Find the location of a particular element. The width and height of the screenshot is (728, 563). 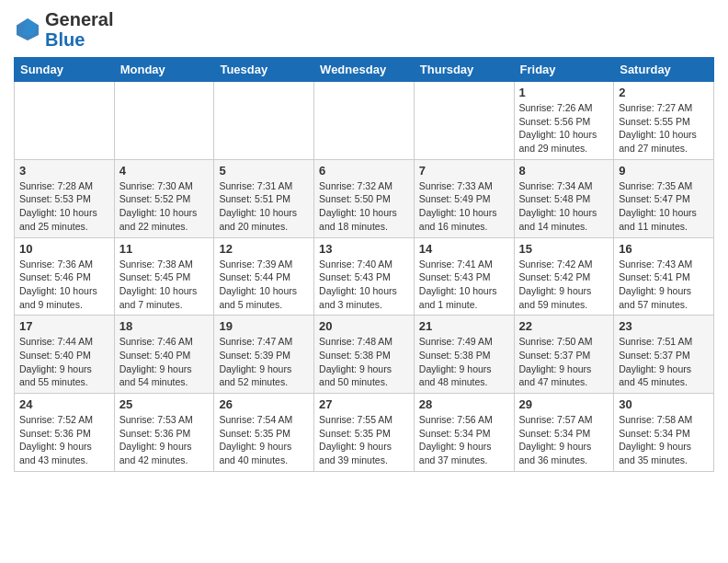

day-info: Sunrise: 7:50 AM Sunset: 5:37 PM Dayligh… is located at coordinates (564, 362).